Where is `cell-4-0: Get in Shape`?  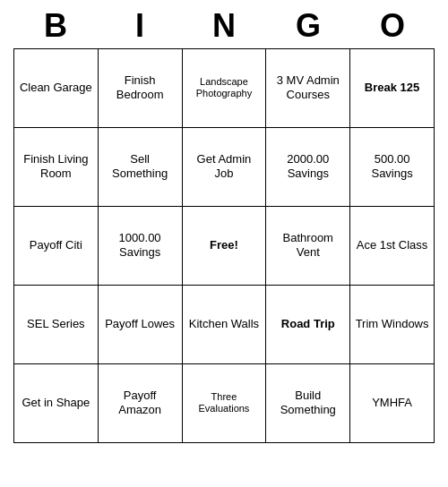 cell-4-0: Get in Shape is located at coordinates (56, 403).